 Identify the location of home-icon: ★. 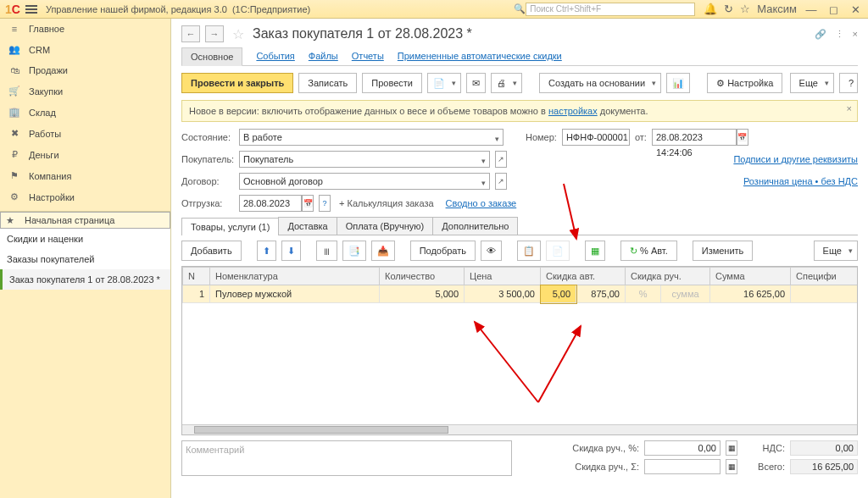
(10, 220).